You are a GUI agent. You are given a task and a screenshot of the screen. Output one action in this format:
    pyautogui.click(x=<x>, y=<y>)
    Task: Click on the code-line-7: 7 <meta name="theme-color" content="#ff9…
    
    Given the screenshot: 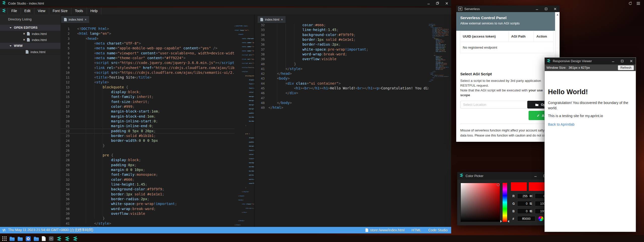 What is the action you would take?
    pyautogui.click(x=147, y=58)
    